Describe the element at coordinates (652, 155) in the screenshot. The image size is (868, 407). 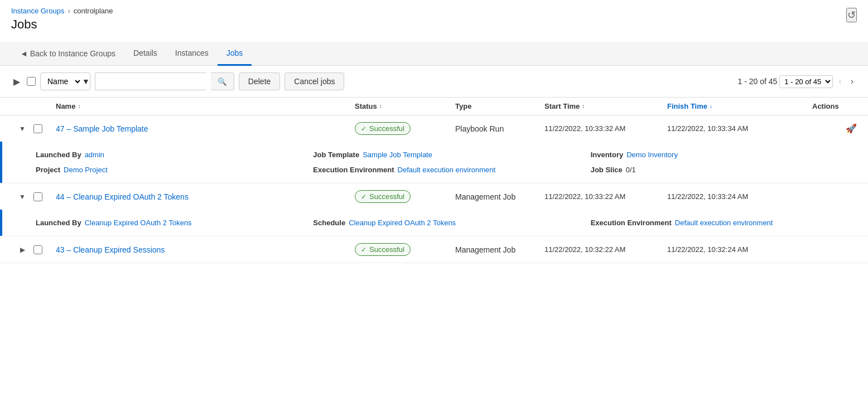
I see `inventory-value: Demo Inventory` at that location.